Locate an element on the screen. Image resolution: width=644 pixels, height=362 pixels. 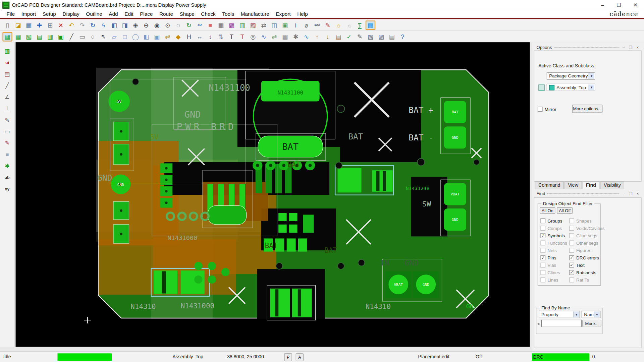
dimension-h-icon: ↔ is located at coordinates (199, 37).